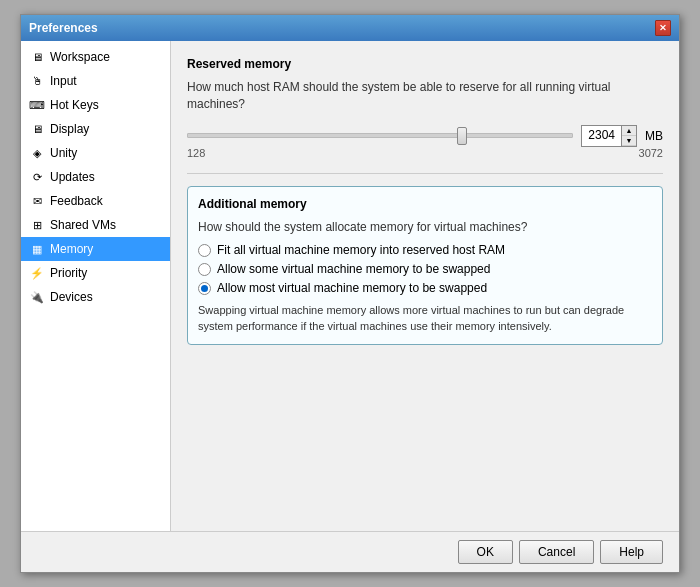 This screenshot has width=700, height=587. What do you see at coordinates (37, 273) in the screenshot?
I see `priority-icon: ⚡` at bounding box center [37, 273].